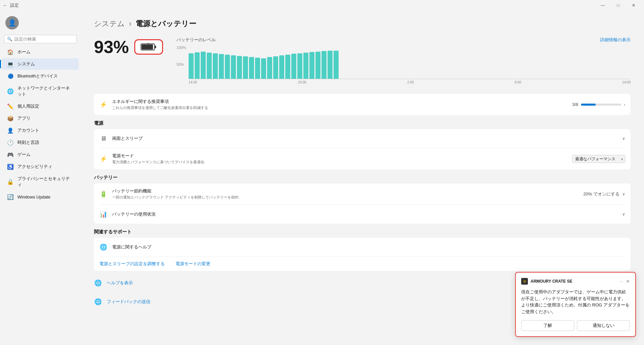 The height and width of the screenshot is (345, 644). I want to click on chart-detail-link: 詳細情報の表示, so click(615, 40).